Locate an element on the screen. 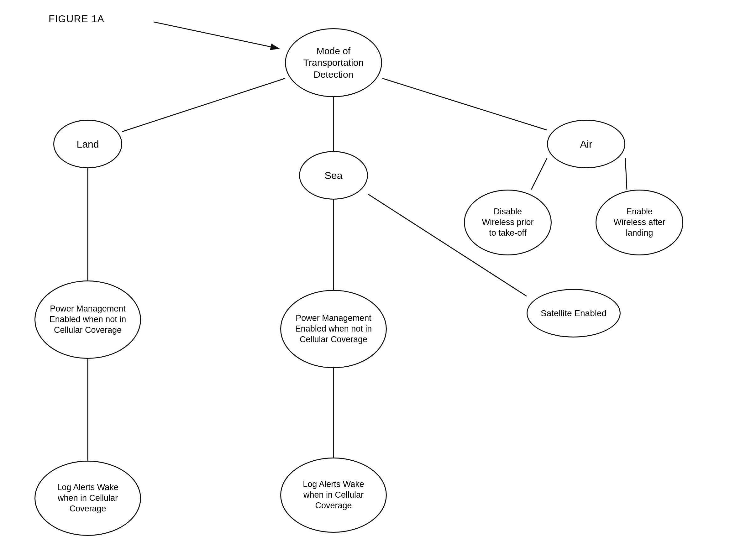  node-power-mgmt-sea: Power Management Enabled when not in Cel… is located at coordinates (333, 329).